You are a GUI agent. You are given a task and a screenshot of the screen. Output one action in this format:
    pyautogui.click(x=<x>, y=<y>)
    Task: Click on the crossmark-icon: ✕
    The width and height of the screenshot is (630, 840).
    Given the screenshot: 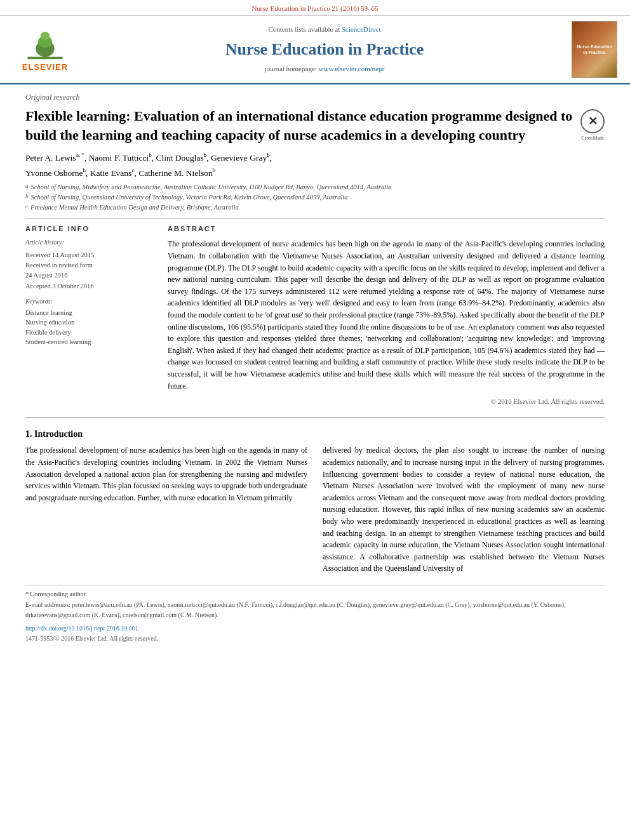 What is the action you would take?
    pyautogui.click(x=593, y=121)
    